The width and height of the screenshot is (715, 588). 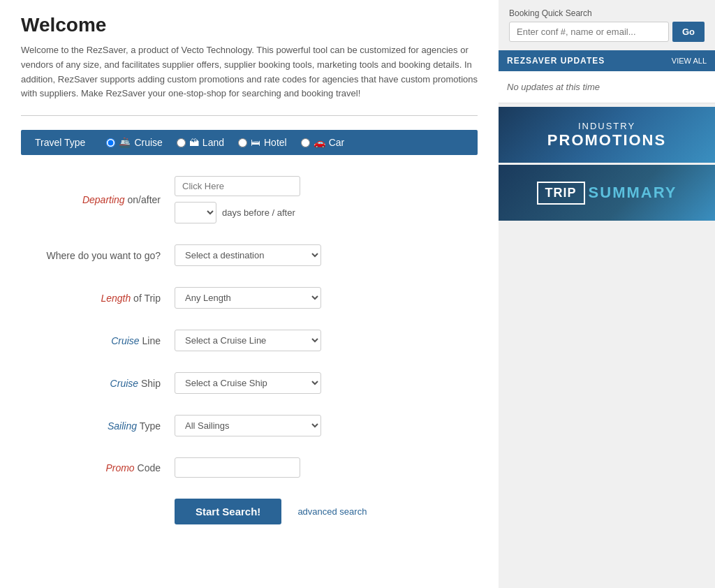 What do you see at coordinates (237, 468) in the screenshot?
I see `promo-code-controls` at bounding box center [237, 468].